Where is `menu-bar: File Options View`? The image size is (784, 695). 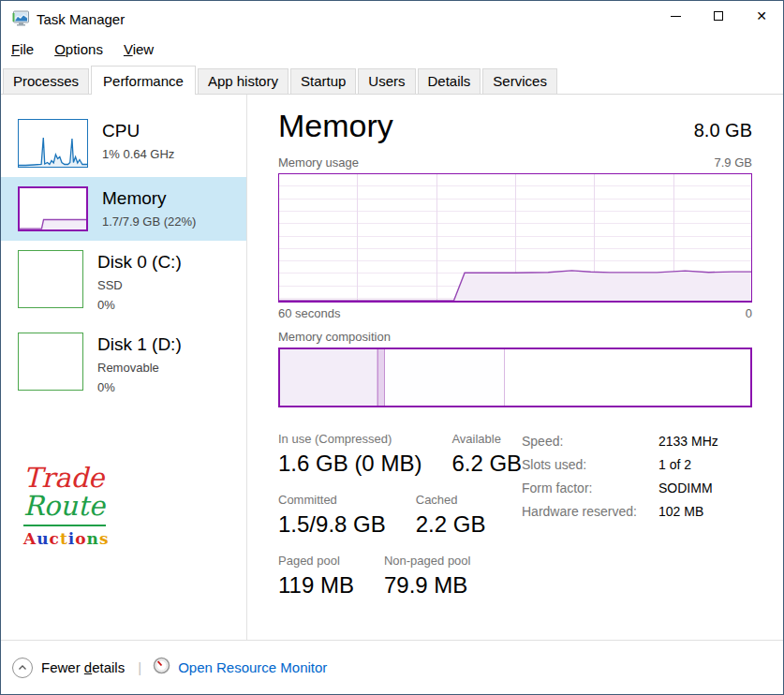 menu-bar: File Options View is located at coordinates (392, 49).